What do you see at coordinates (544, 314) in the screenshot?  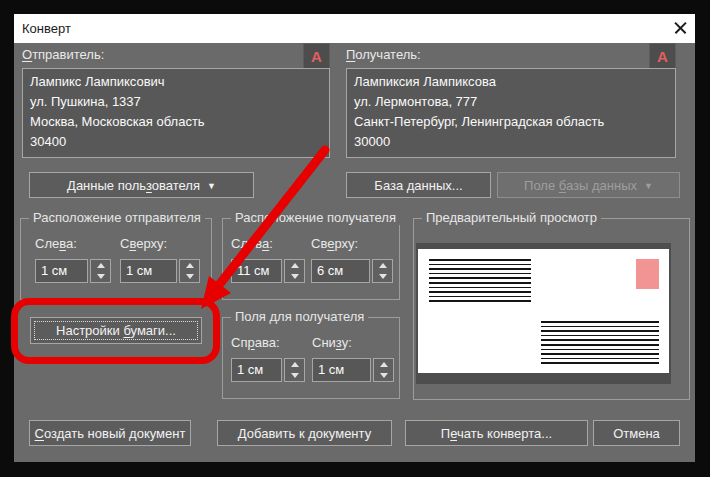 I see `preview-canvas` at bounding box center [544, 314].